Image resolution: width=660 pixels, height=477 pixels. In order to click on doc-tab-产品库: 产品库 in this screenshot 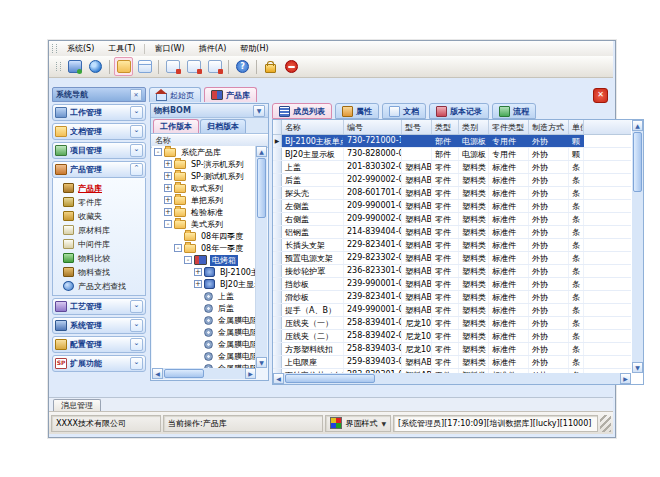, I will do `click(230, 94)`.